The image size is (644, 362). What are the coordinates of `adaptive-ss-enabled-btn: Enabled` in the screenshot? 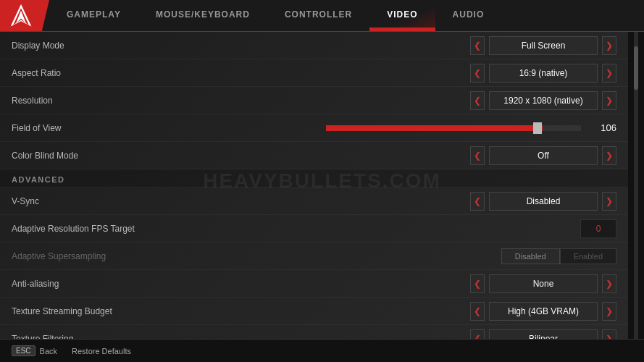 It's located at (588, 256).